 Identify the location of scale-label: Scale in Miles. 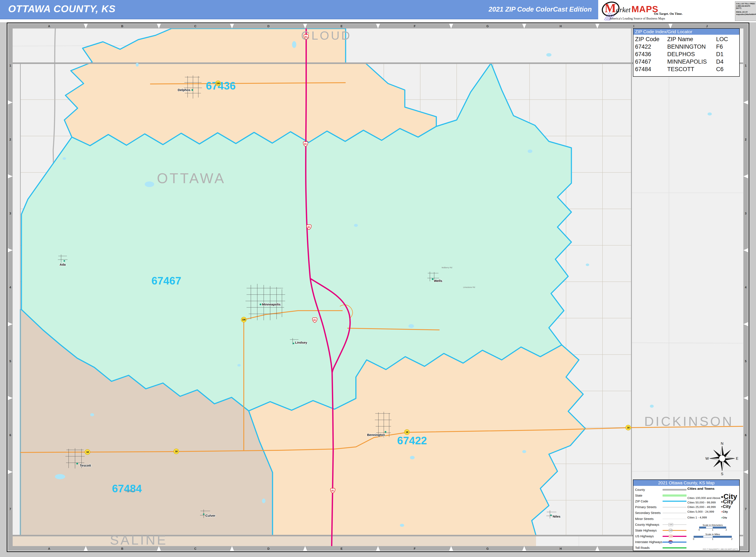
(713, 534).